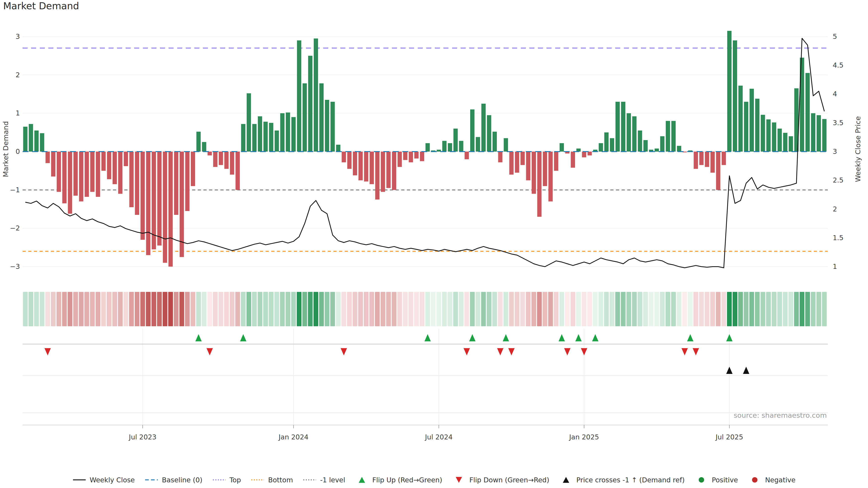 Image resolution: width=868 pixels, height=488 pixels. What do you see at coordinates (439, 437) in the screenshot?
I see `x-tick-label: Jul 2024` at bounding box center [439, 437].